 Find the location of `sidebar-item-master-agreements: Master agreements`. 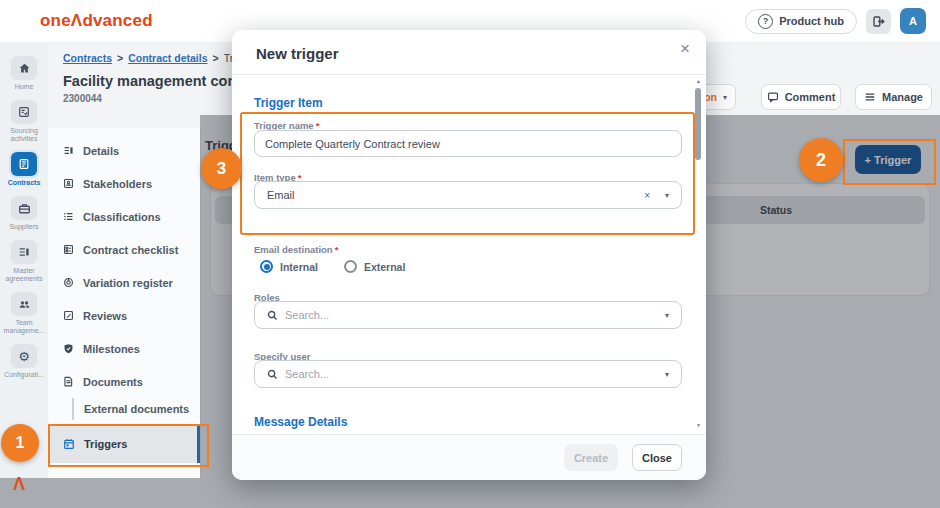

sidebar-item-master-agreements: Master agreements is located at coordinates (24, 262).